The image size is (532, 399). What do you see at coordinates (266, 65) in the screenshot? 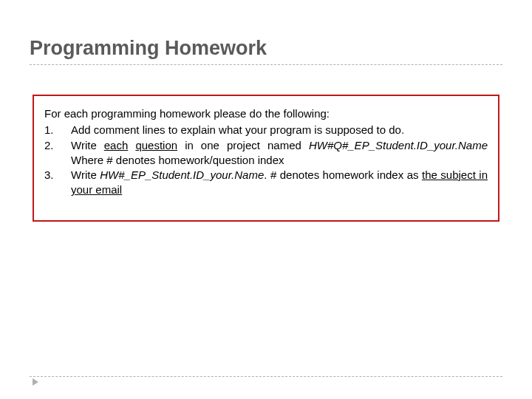
I see `title-divider` at bounding box center [266, 65].